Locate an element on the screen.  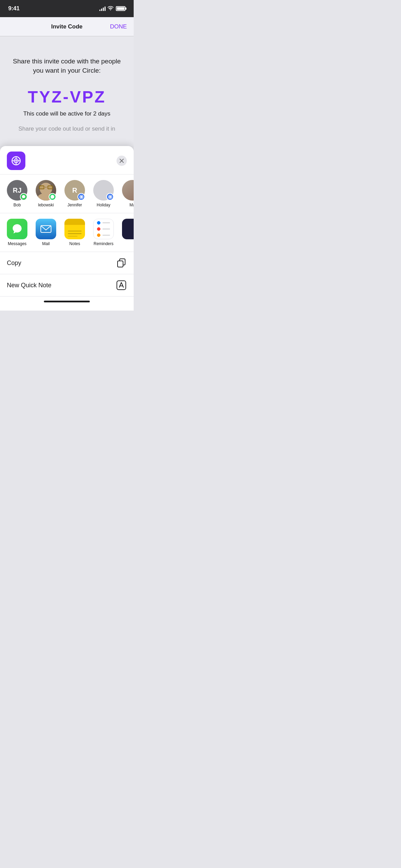
contact-ma: Ma is located at coordinates (127, 194).